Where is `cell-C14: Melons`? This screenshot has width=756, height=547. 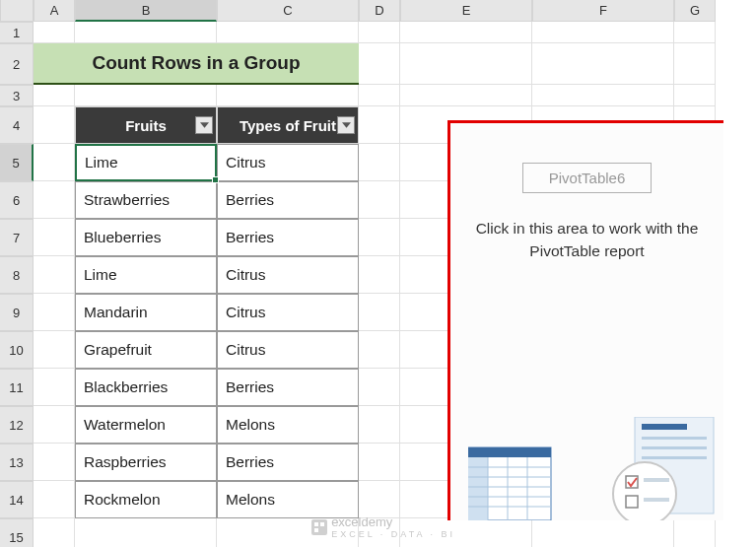
cell-C14: Melons is located at coordinates (288, 500).